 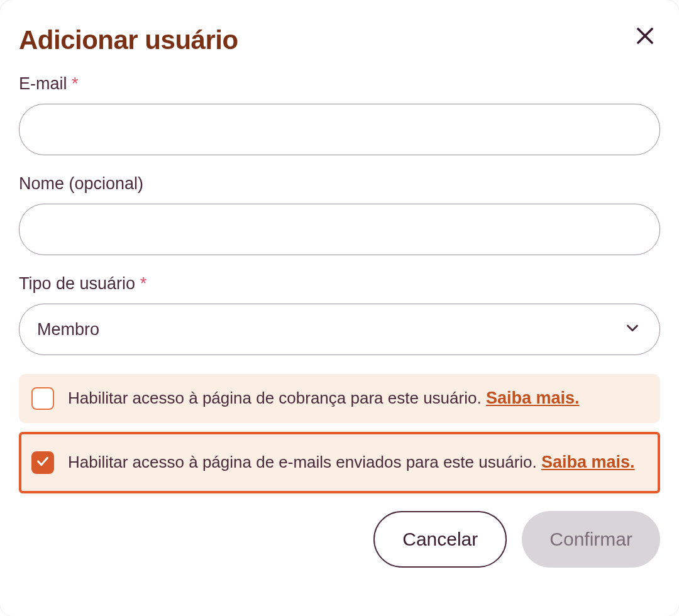 I want to click on confirm-button: Confirmar, so click(x=591, y=539).